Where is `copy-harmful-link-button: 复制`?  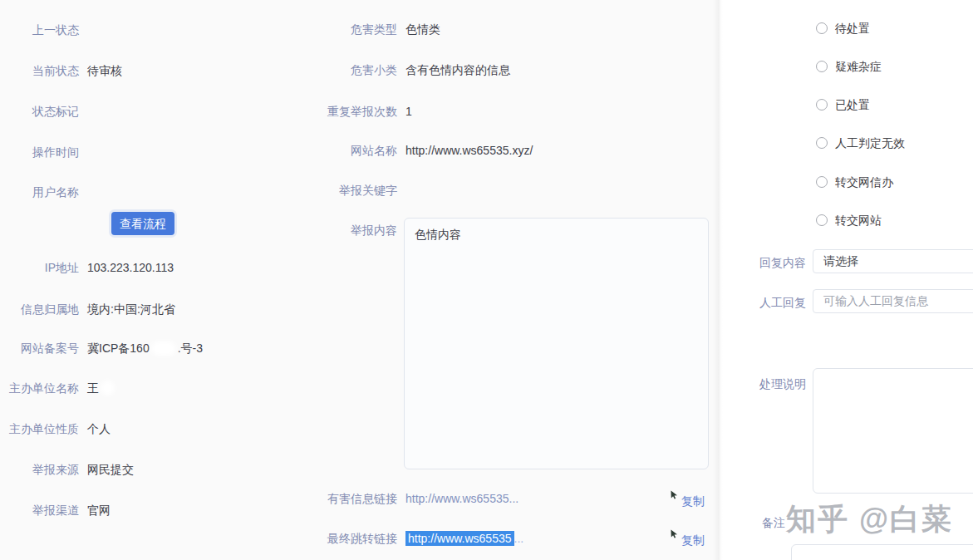 copy-harmful-link-button: 复制 is located at coordinates (688, 501).